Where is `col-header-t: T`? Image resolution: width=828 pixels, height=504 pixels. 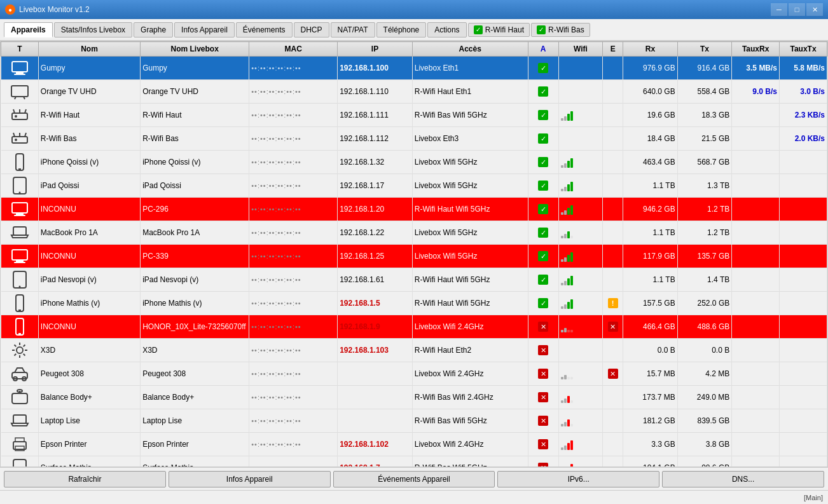
col-header-t: T is located at coordinates (20, 50).